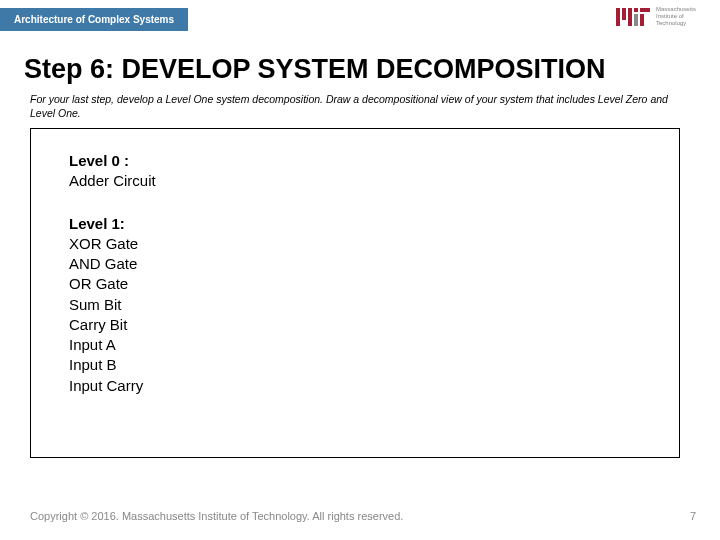 The image size is (720, 540). I want to click on list-item: XOR Gate, so click(355, 244).